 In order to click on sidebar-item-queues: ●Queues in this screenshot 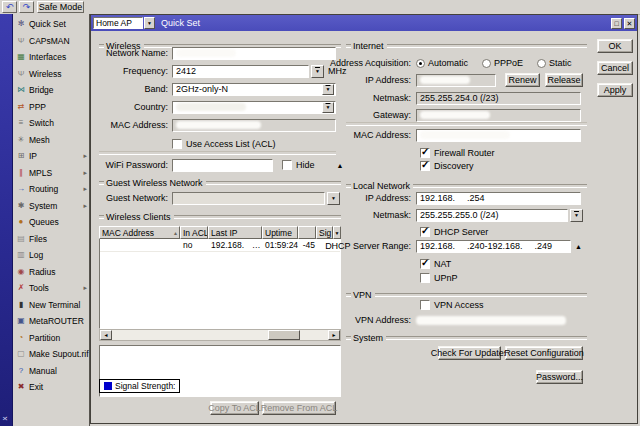, I will do `click(51, 222)`.